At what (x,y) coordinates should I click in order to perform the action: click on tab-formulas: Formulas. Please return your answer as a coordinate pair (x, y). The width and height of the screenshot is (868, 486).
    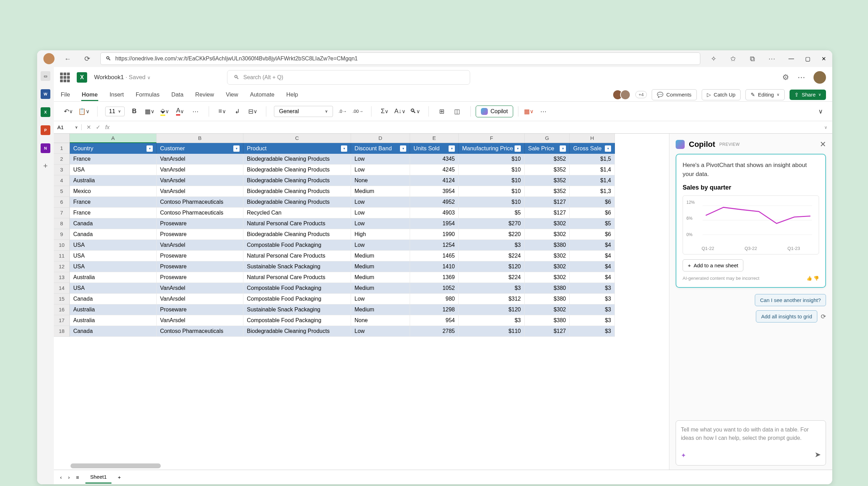
    Looking at the image, I should click on (148, 94).